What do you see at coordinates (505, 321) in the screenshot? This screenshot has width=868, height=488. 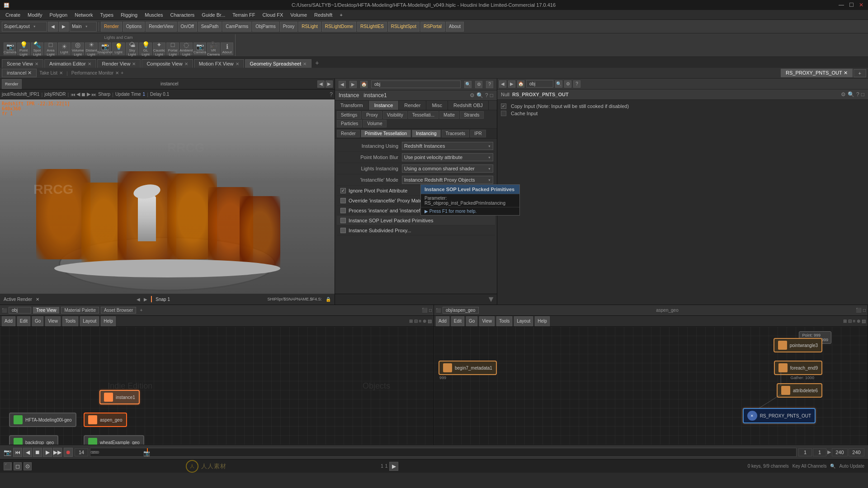 I see `rnp-tools-btn: Tools` at bounding box center [505, 321].